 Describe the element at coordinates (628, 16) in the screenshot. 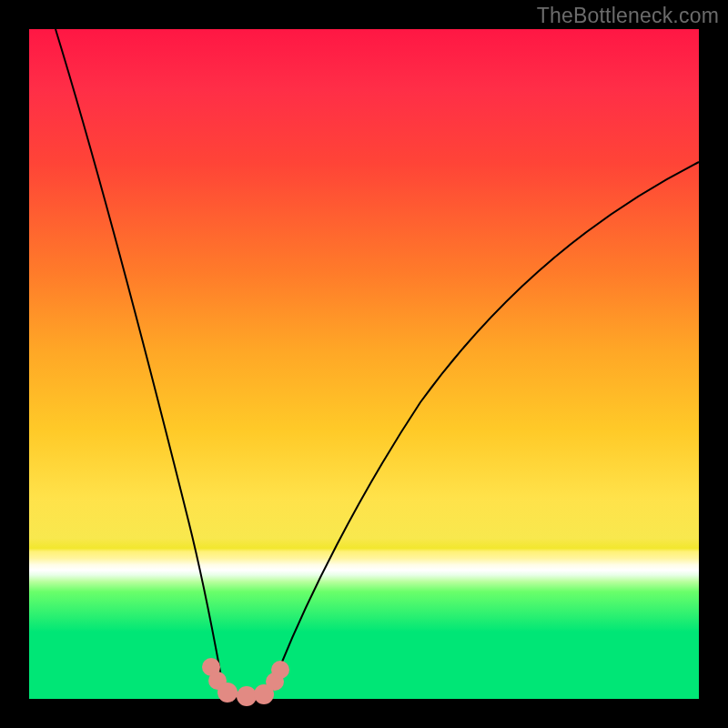

I see `attribution-text: TheBottleneck.com` at that location.